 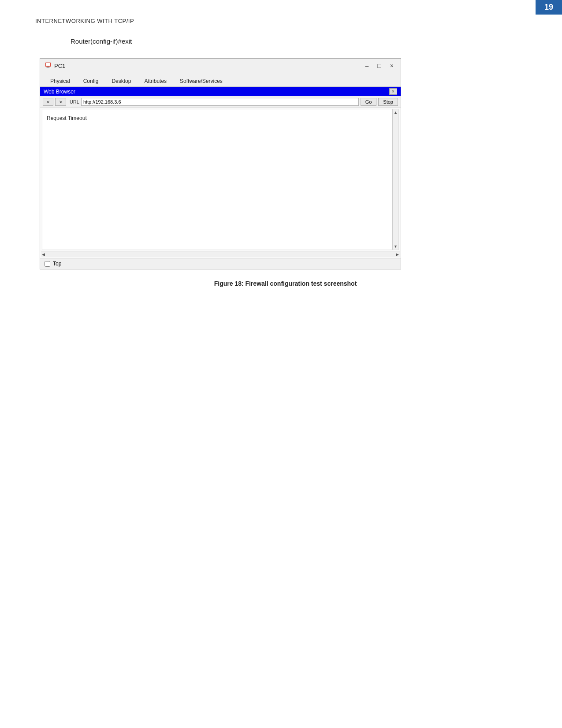 I want to click on minimize-button: –, so click(x=367, y=66).